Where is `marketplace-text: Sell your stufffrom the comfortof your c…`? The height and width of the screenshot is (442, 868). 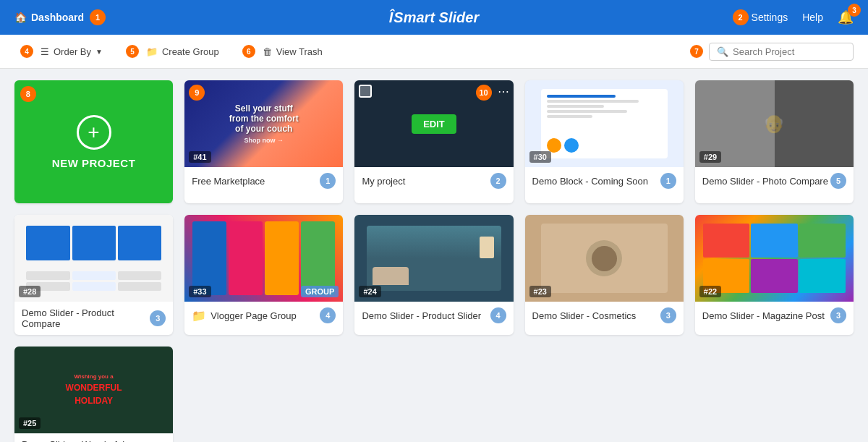
marketplace-text: Sell your stufffrom the comfortof your c… is located at coordinates (264, 119).